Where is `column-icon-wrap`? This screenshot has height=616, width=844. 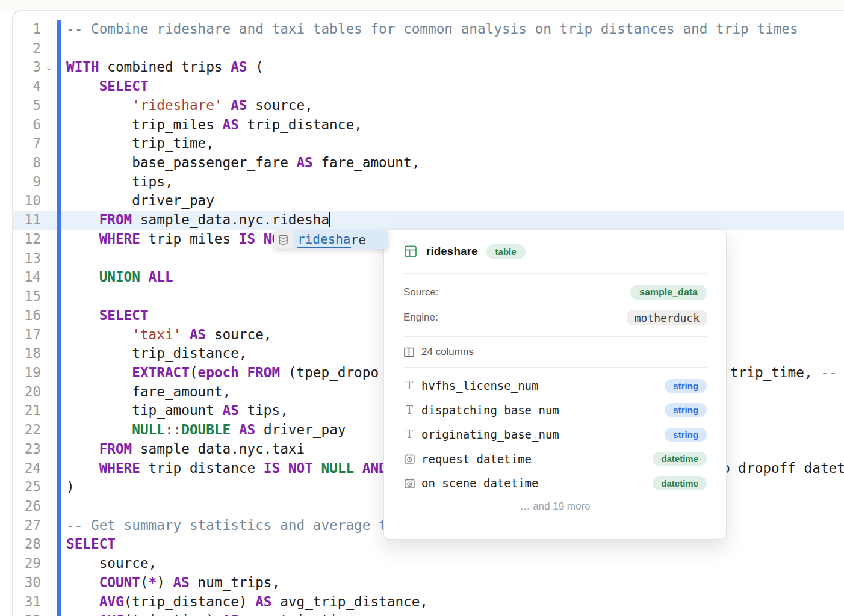
column-icon-wrap is located at coordinates (409, 484).